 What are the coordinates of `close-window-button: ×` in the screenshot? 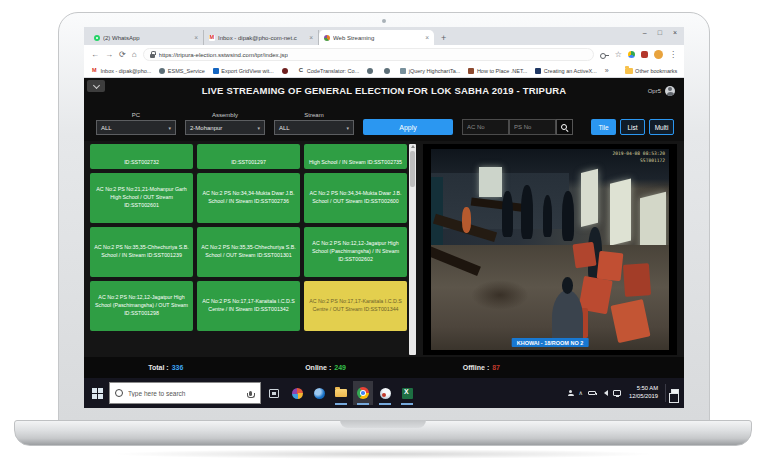 It's located at (675, 32).